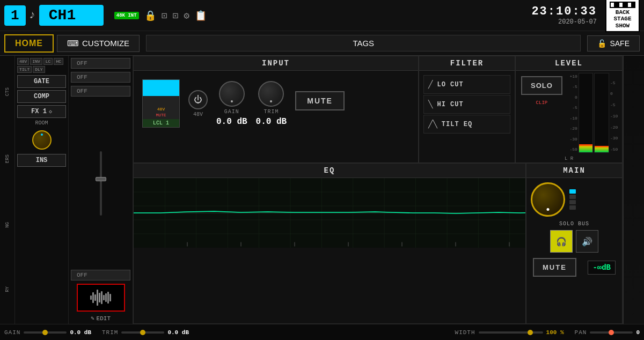 The width and height of the screenshot is (644, 340). Describe the element at coordinates (574, 267) in the screenshot. I see `mute-db-row: MUTE -∞dB` at that location.